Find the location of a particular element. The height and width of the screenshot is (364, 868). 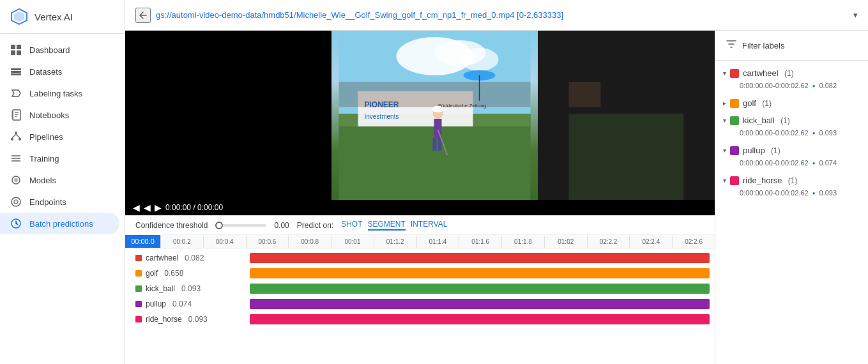

confidence-slider-thumb is located at coordinates (219, 225).